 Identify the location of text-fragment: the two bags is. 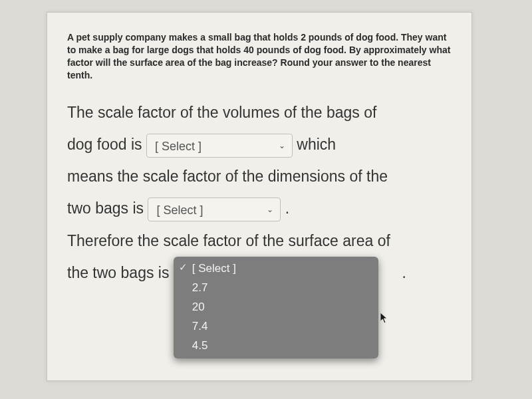
(118, 273).